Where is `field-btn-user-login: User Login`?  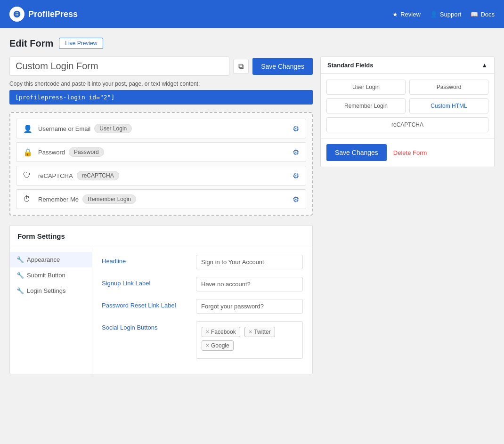 field-btn-user-login: User Login is located at coordinates (366, 87).